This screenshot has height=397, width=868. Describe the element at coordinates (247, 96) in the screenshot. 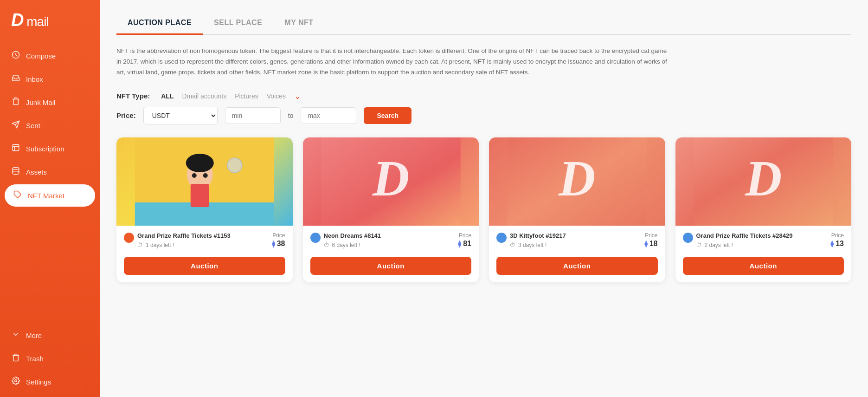

I see `filter-pictures: Pictures` at that location.